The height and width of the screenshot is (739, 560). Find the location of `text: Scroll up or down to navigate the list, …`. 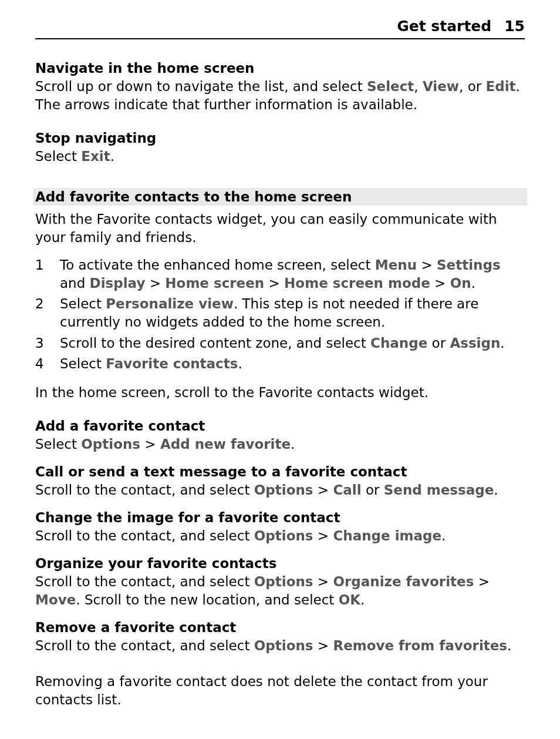

text: Scroll up or down to navigate the list, … is located at coordinates (201, 86).